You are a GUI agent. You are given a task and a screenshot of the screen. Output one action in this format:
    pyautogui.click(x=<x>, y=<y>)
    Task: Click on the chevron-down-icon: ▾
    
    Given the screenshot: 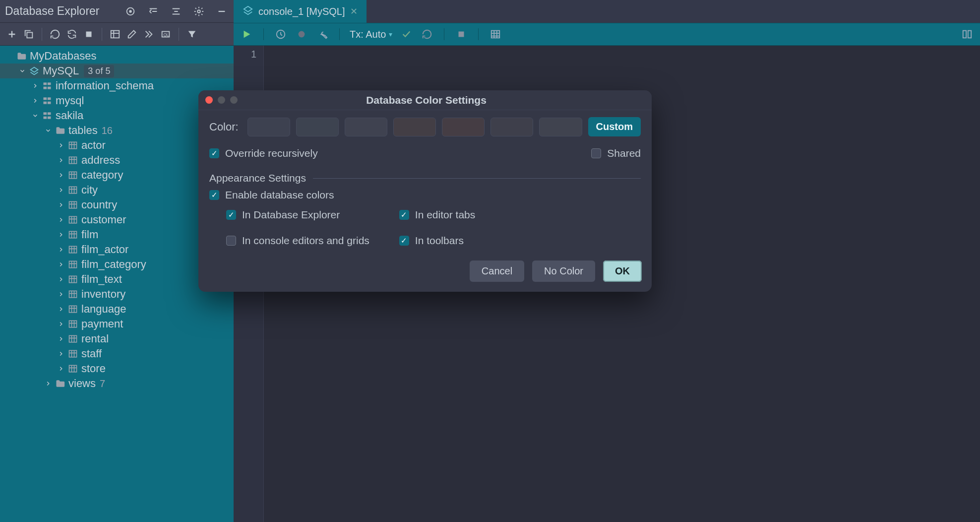 What is the action you would take?
    pyautogui.click(x=391, y=34)
    